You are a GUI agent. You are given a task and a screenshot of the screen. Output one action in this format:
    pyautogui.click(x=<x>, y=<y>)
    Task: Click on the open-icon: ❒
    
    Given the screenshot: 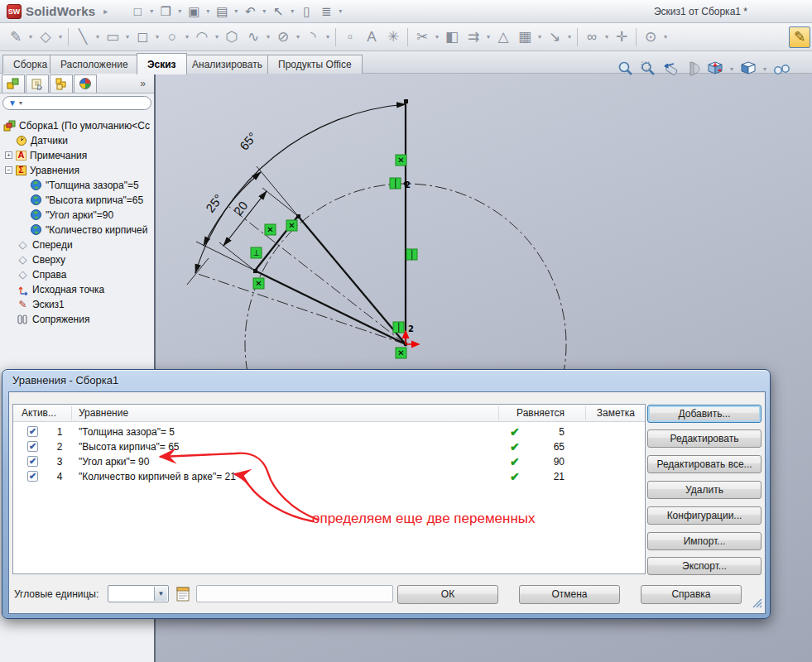 What is the action you would take?
    pyautogui.click(x=166, y=12)
    